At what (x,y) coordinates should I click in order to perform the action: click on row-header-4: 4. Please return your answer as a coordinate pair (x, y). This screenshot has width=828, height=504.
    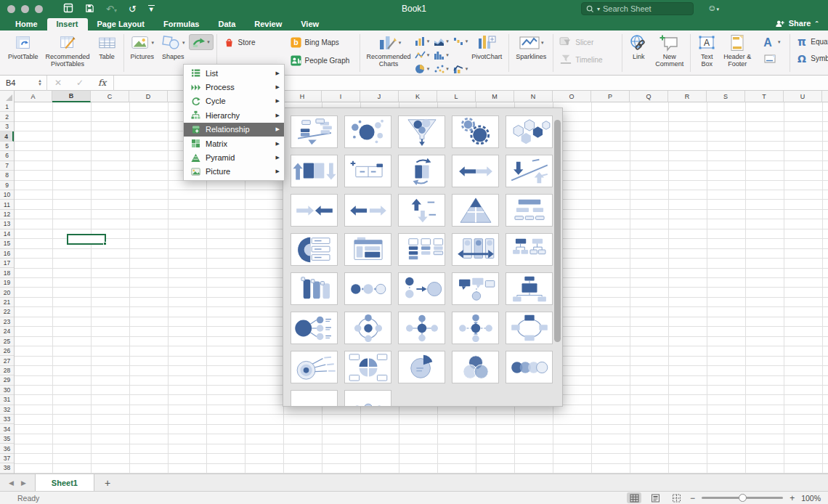
    Looking at the image, I should click on (7, 137).